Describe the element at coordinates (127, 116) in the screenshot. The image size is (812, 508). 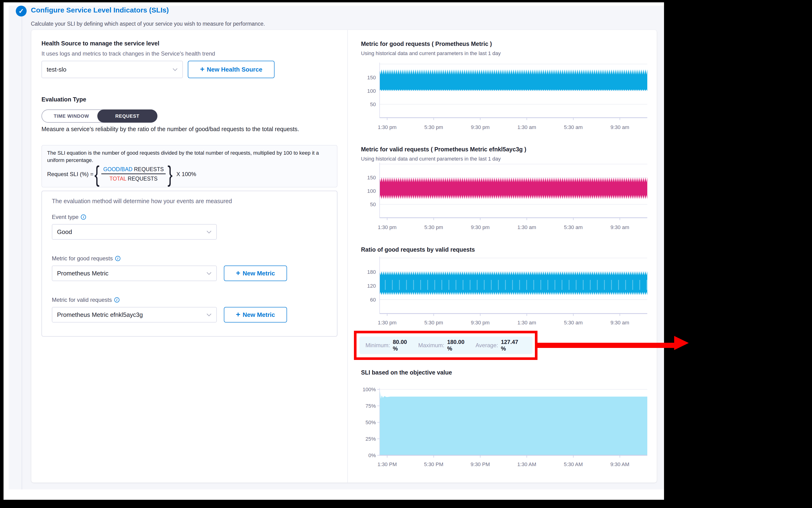
I see `toggle-option-request-selected: REQUEST` at that location.